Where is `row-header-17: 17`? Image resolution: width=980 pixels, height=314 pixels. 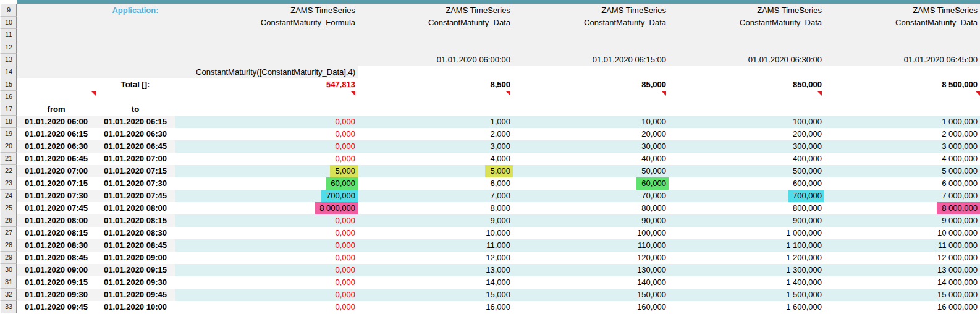
row-header-17: 17 is located at coordinates (9, 109).